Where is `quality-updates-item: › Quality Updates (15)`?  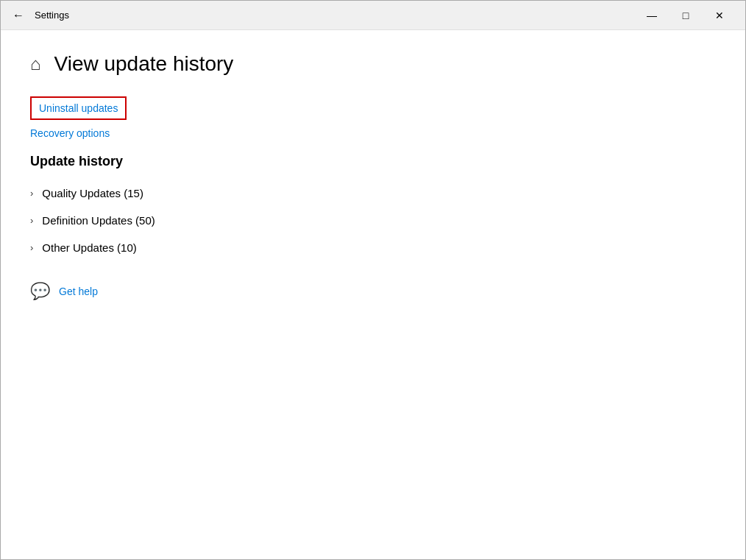
quality-updates-item: › Quality Updates (15) is located at coordinates (373, 193).